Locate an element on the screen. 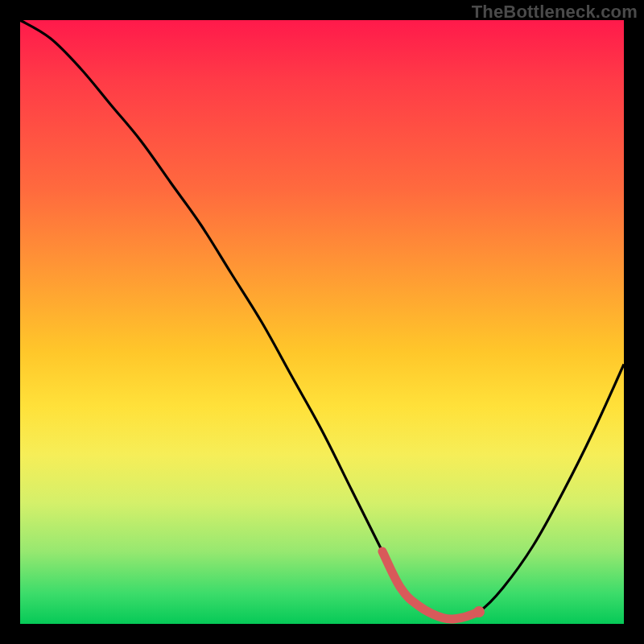 This screenshot has width=644, height=644. highlight-segment is located at coordinates (431, 585).